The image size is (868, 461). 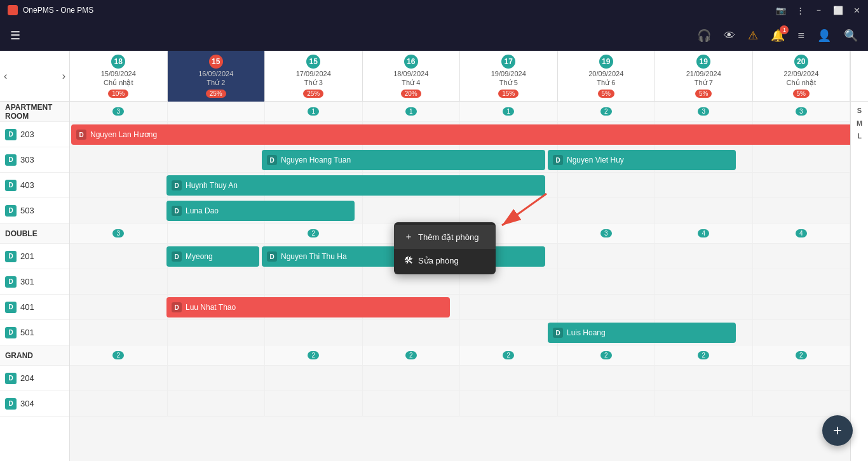 I want to click on section-grid-row-2: 2222222, so click(x=460, y=356).